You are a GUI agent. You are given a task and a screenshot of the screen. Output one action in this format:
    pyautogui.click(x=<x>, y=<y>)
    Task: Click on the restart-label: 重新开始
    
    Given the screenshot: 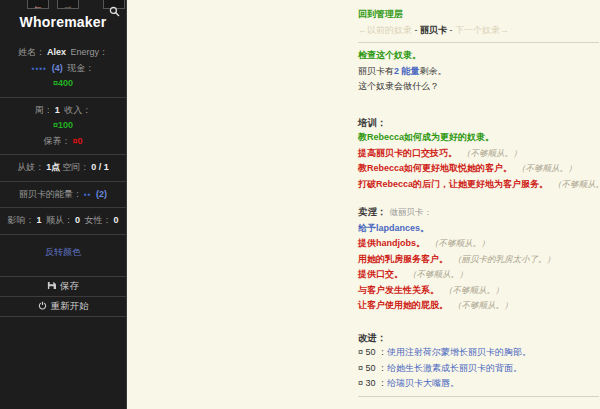 What is the action you would take?
    pyautogui.click(x=70, y=306)
    